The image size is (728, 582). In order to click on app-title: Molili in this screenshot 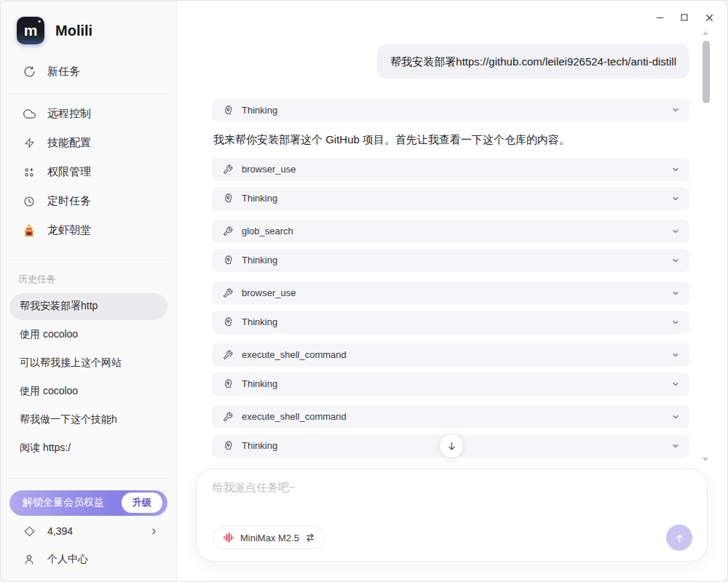, I will do `click(74, 31)`.